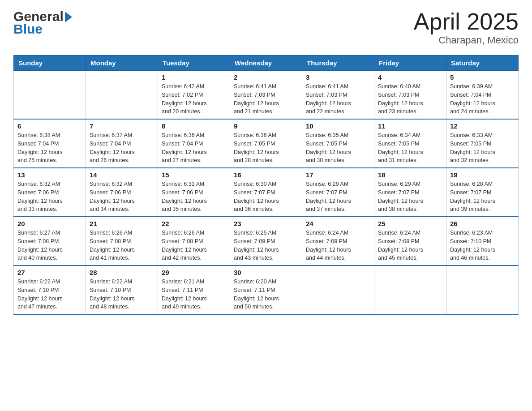 This screenshot has height=411, width=532. Describe the element at coordinates (266, 28) in the screenshot. I see `page-header: General Blue April 2025 Charapan, Mexico` at that location.